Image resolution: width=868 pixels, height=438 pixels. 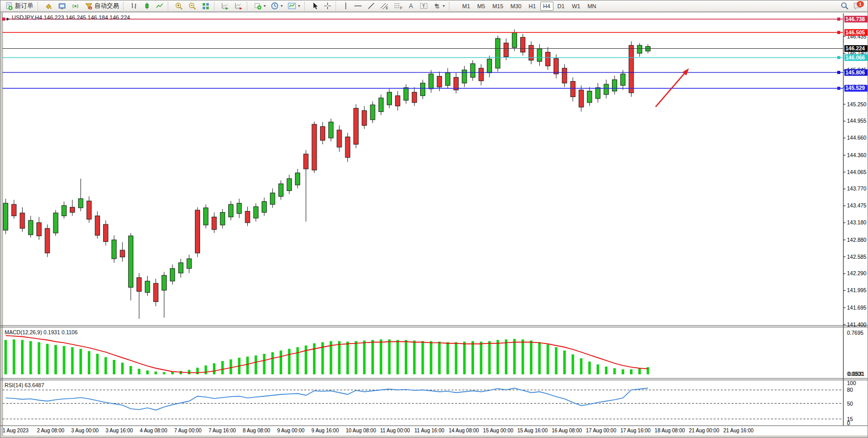 What do you see at coordinates (857, 155) in the screenshot?
I see `svg-text: 144.360` at bounding box center [857, 155].